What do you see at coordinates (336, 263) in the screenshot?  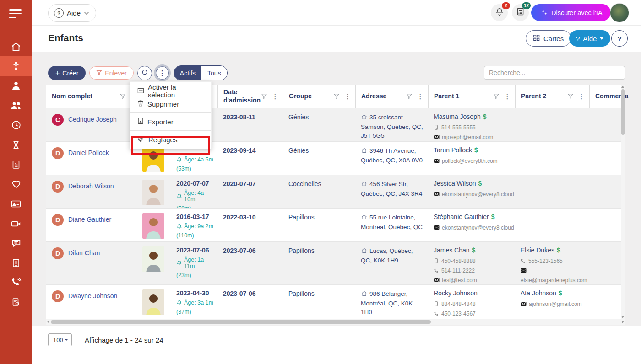 I see `table-row: DDilan Chan2023-07-06Âge: 1a 11m(23m)202…` at bounding box center [336, 263].